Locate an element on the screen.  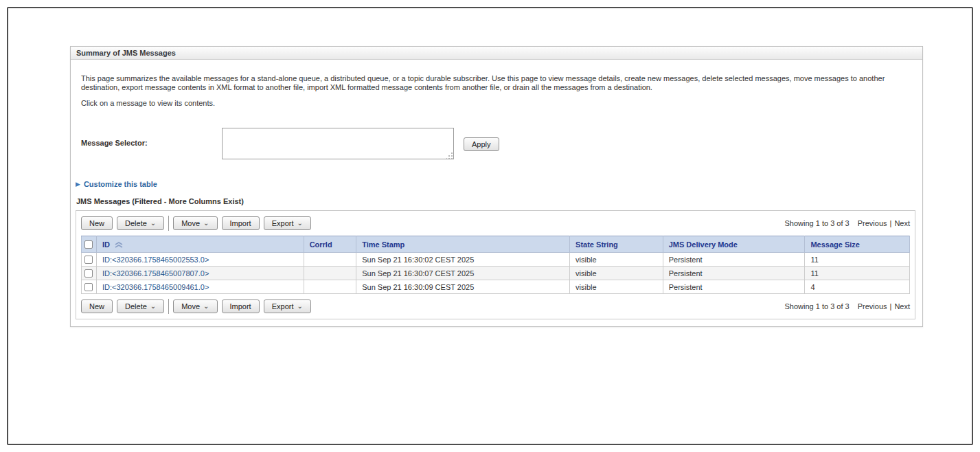
table-row: ID:<320366.1758465007807.0> Sun Sep 21 1… is located at coordinates (496, 273).